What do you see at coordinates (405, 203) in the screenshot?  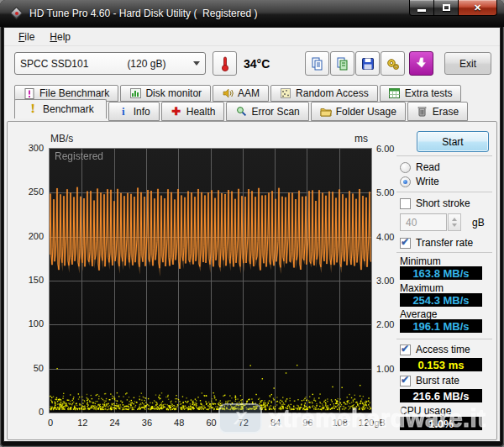 I see `short-stroke-checkbox` at bounding box center [405, 203].